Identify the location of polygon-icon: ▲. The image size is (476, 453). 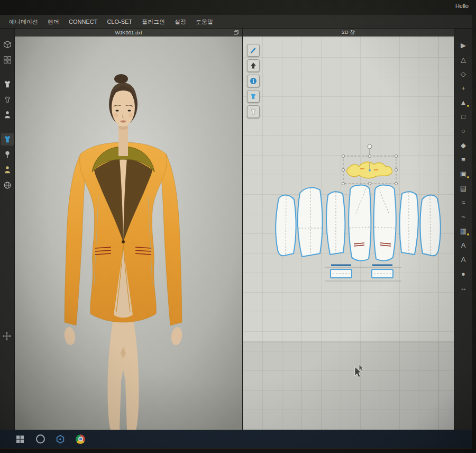
(463, 103).